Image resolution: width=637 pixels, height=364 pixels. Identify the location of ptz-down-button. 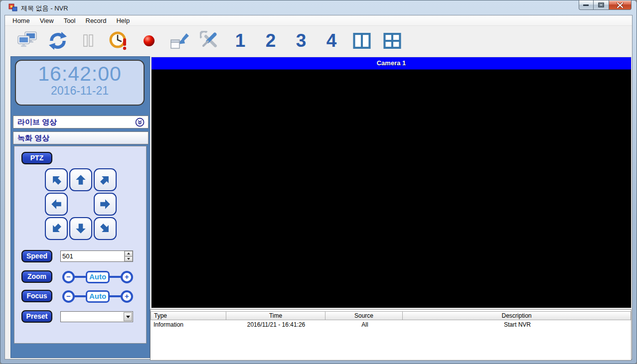
(81, 229).